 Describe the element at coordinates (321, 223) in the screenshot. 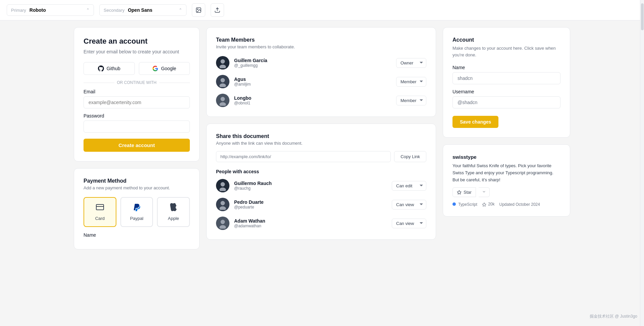

I see `access-row: Adam Wathan @adamwathan Can edit Can vie…` at that location.